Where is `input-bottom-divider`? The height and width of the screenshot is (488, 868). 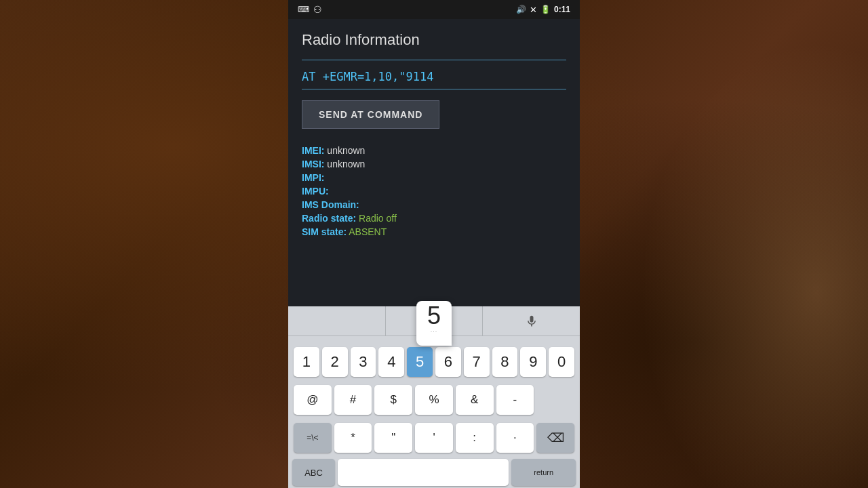 input-bottom-divider is located at coordinates (434, 89).